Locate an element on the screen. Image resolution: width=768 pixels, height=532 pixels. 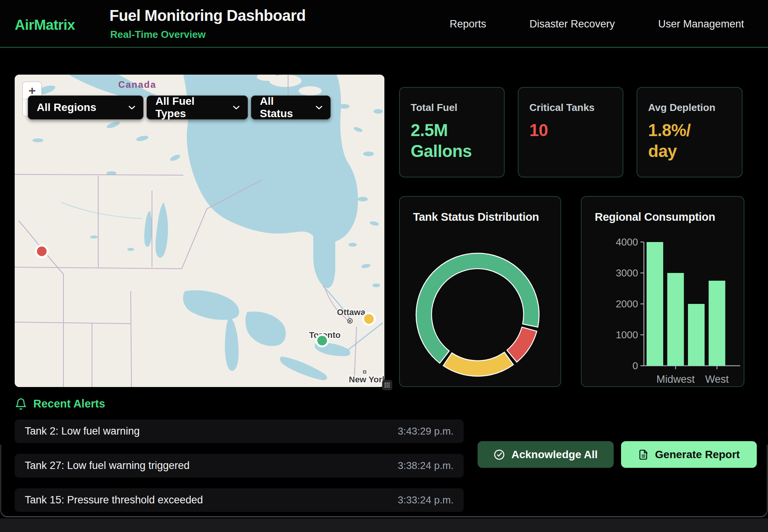
fuel-type-filter-value: All Fuel Types is located at coordinates (191, 107).